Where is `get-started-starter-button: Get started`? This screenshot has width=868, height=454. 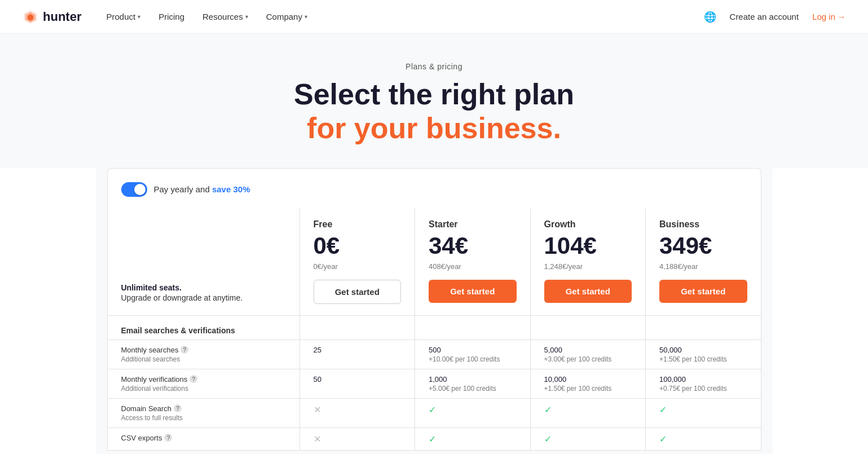 get-started-starter-button: Get started is located at coordinates (473, 291).